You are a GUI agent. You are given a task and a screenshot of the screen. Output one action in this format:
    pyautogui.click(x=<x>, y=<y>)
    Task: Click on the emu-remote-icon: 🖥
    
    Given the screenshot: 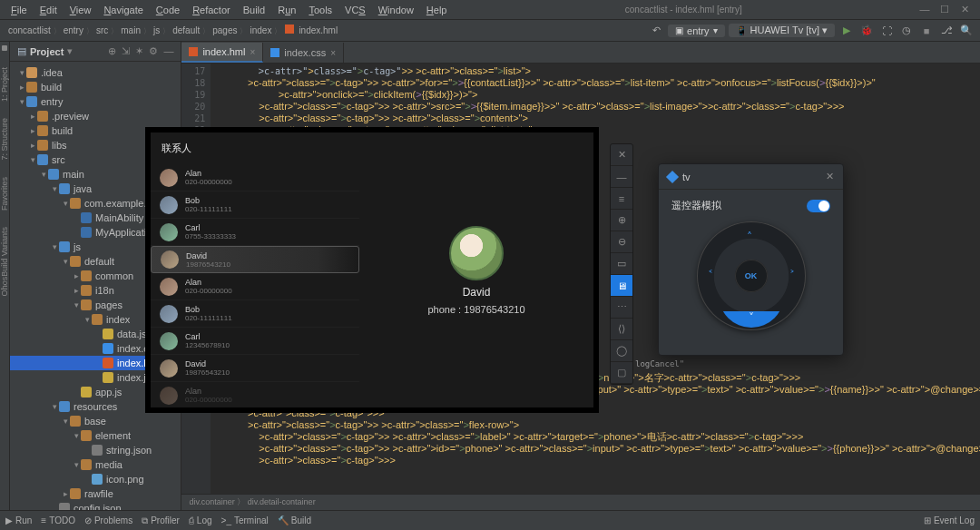 What is the action you would take?
    pyautogui.click(x=622, y=286)
    